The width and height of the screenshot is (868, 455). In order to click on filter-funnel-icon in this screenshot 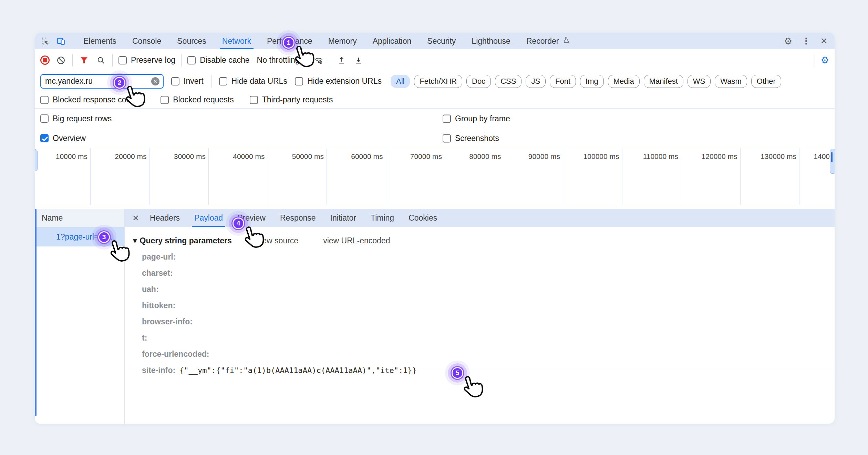, I will do `click(84, 60)`.